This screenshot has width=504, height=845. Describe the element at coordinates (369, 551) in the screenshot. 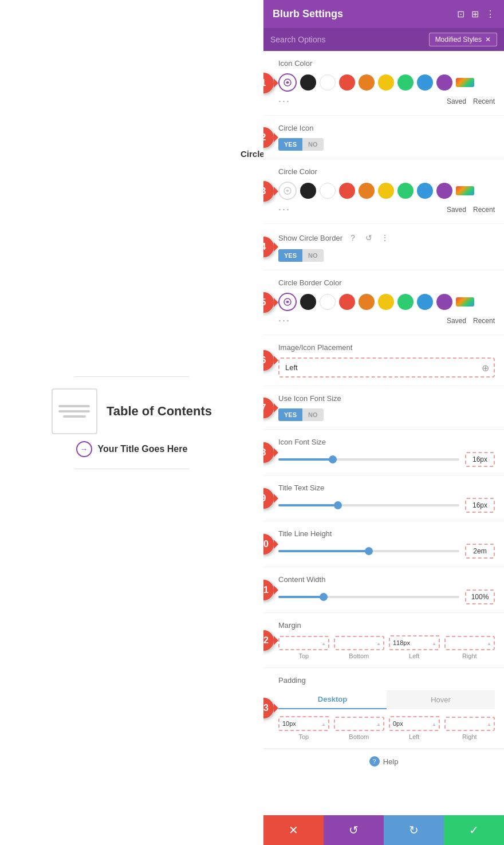

I see `title-line-height-thumb` at that location.